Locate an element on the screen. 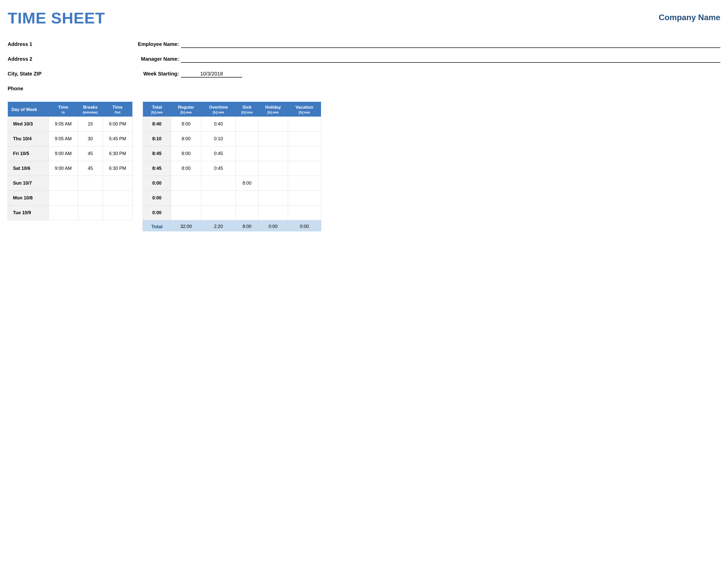 The height and width of the screenshot is (561, 728). employee-name-field is located at coordinates (451, 45).